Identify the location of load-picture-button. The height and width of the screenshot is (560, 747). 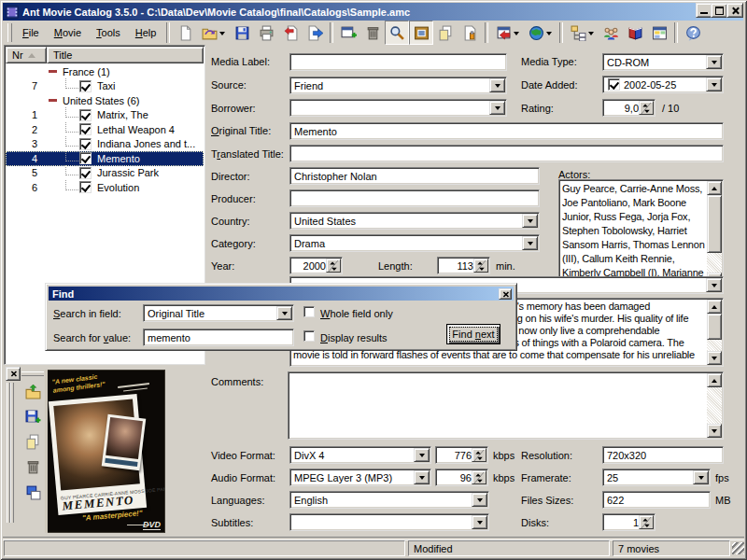
(33, 391).